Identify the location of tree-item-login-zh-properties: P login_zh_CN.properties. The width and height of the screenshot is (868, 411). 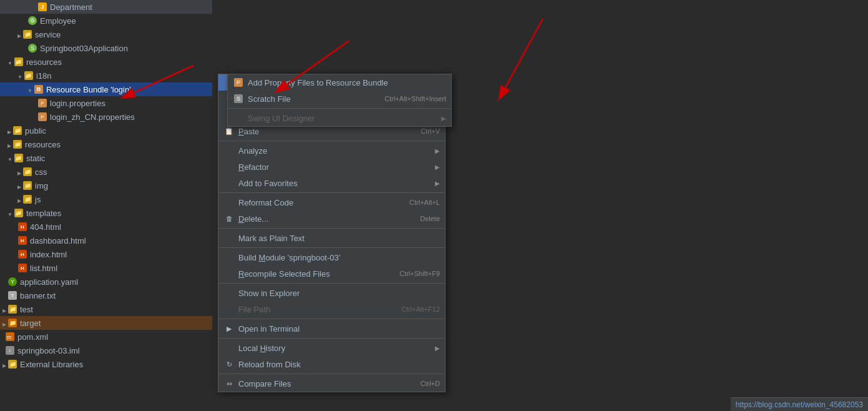
(106, 117).